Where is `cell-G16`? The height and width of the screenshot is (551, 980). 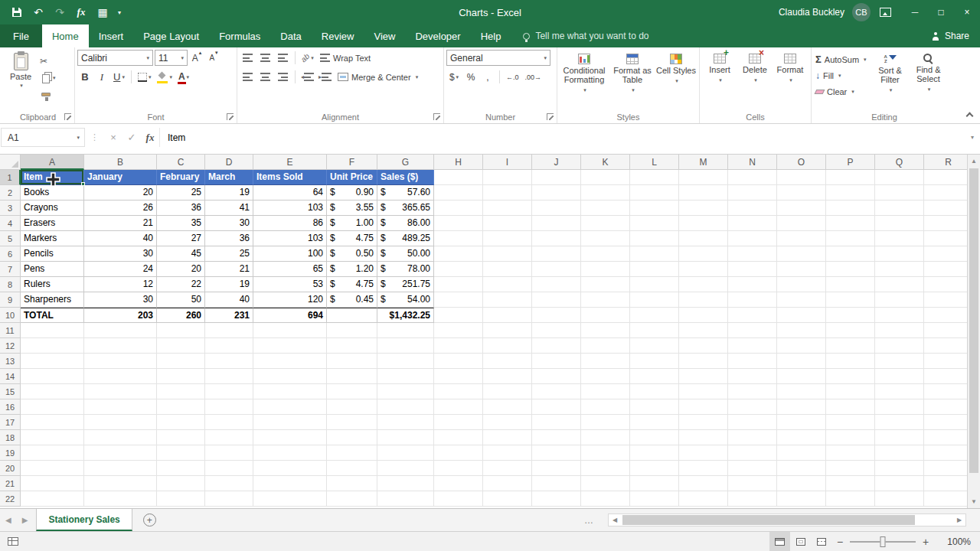 cell-G16 is located at coordinates (406, 407).